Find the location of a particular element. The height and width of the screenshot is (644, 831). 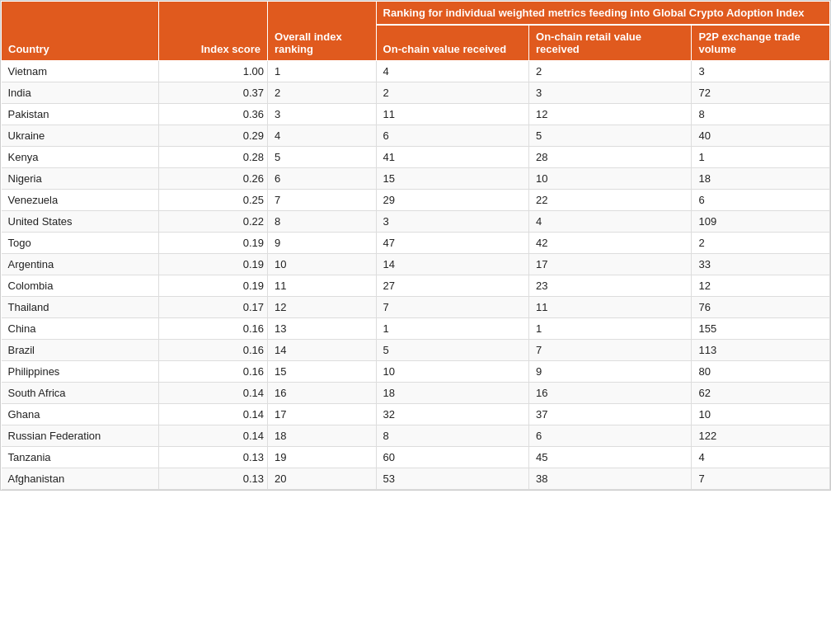

cell-index: 0.37 is located at coordinates (214, 93).